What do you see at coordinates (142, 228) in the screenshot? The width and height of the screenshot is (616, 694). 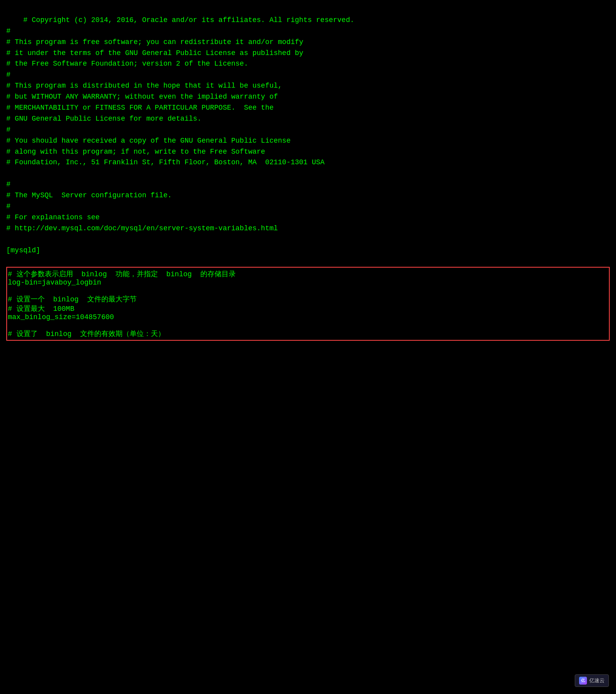 I see `line-20: # http://dev.mysql.com/doc/mysql/en/serv…` at bounding box center [142, 228].